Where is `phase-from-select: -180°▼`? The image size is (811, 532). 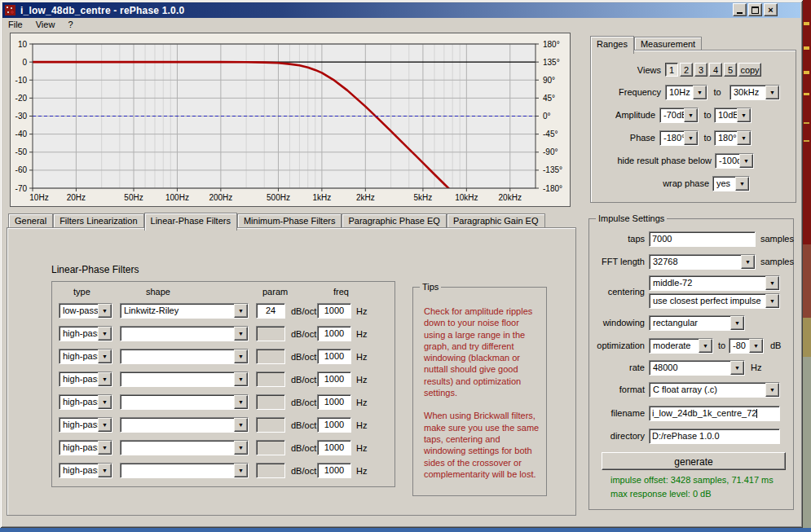 phase-from-select: -180°▼ is located at coordinates (679, 138).